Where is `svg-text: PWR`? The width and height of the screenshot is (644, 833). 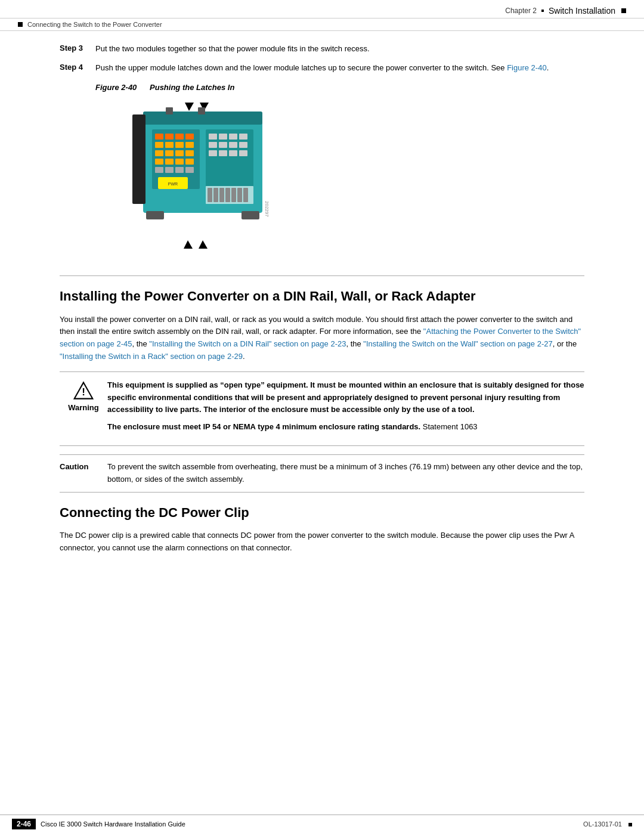
svg-text: PWR is located at coordinates (173, 184).